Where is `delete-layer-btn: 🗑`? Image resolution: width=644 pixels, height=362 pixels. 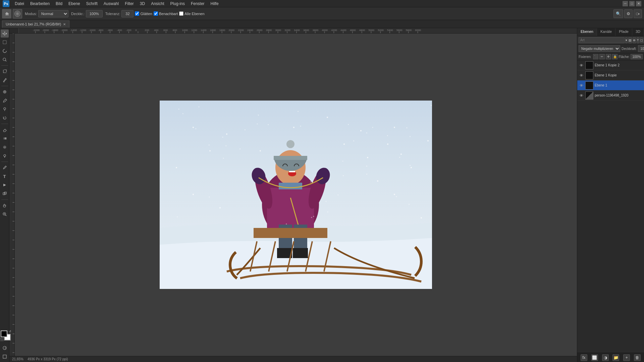
delete-layer-btn: 🗑 is located at coordinates (637, 358).